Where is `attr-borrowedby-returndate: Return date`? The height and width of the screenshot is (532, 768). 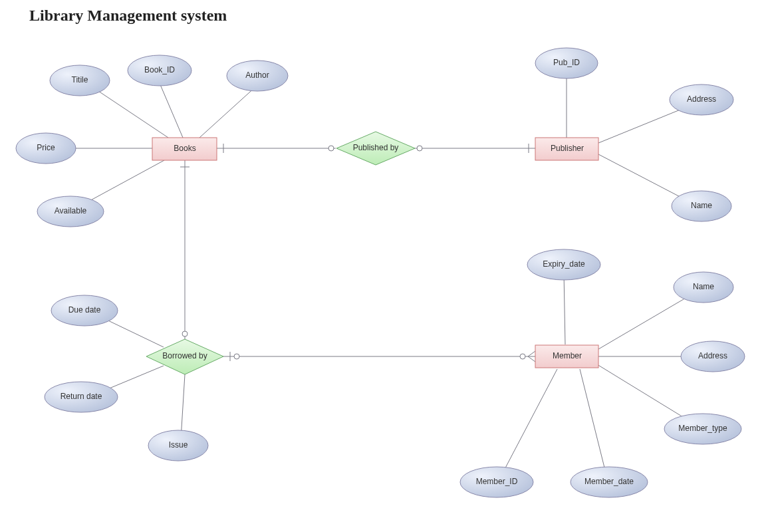 attr-borrowedby-returndate: Return date is located at coordinates (81, 397).